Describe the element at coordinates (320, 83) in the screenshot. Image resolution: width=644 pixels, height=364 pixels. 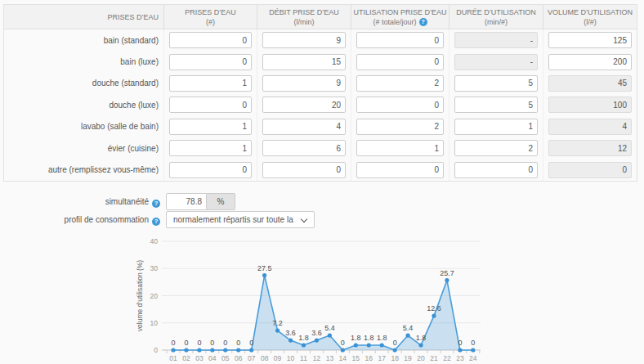
I see `table-row-douche-standard: douche (standard)` at that location.